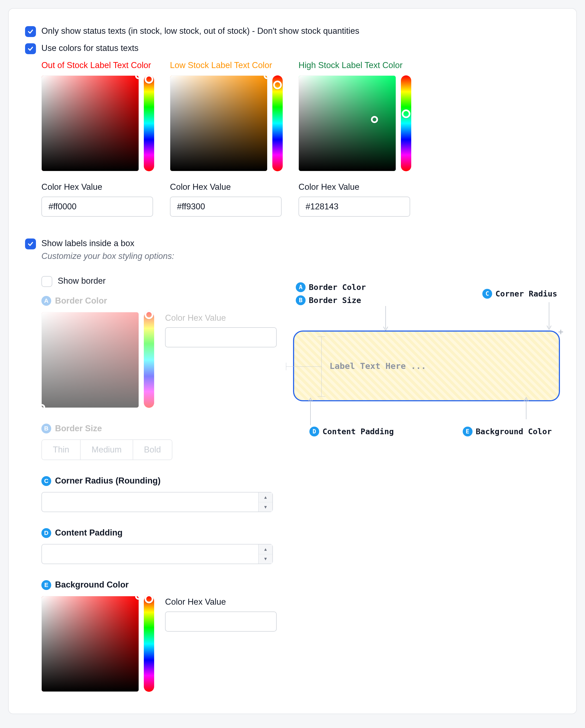  I want to click on segmented-border-size: Thin Medium Bold, so click(107, 450).